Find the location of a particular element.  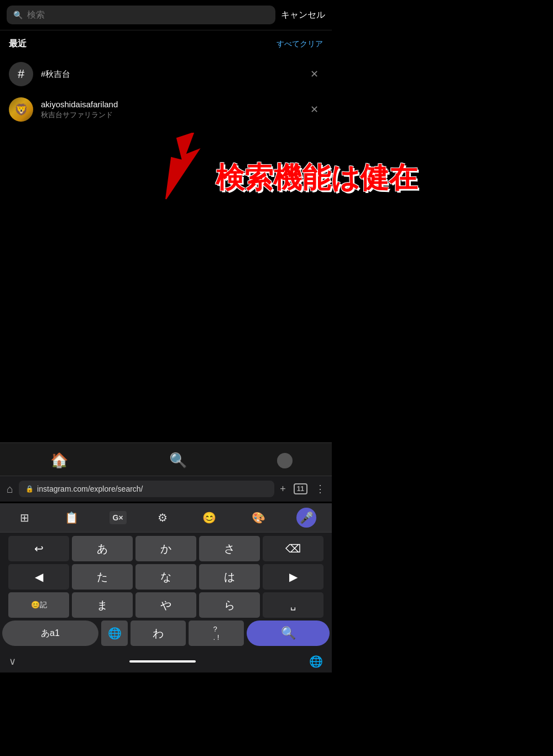

key-punctuation: ?. ! is located at coordinates (216, 633).